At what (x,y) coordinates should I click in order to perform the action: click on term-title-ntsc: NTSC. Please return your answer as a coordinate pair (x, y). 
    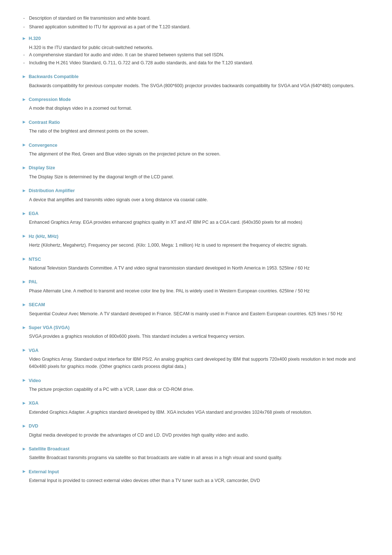
    Looking at the image, I should click on (35, 259).